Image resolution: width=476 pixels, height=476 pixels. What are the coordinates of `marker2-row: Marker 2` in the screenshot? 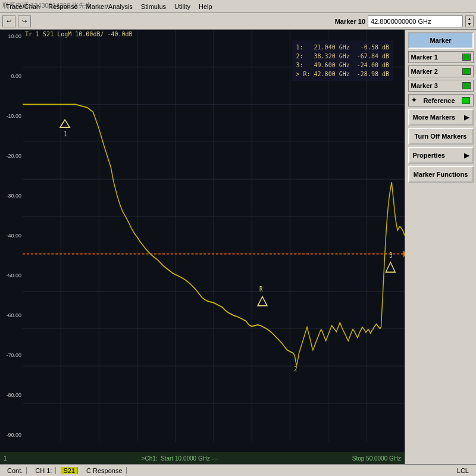 It's located at (441, 71).